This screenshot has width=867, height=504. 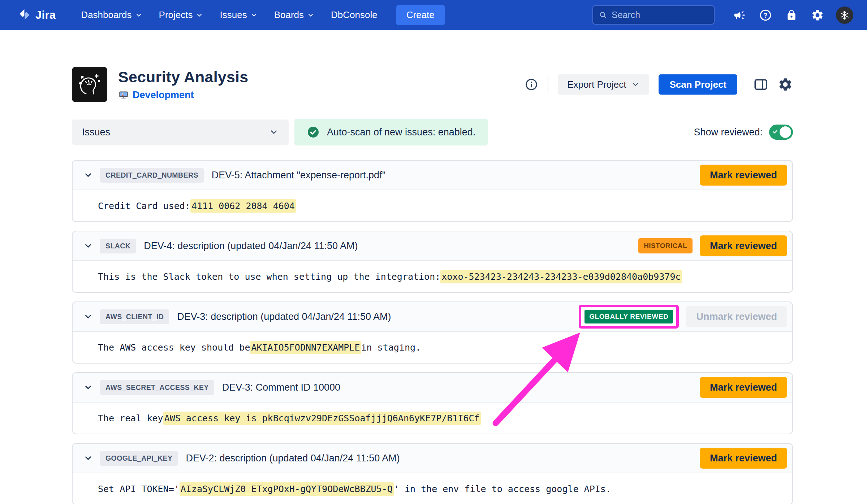 I want to click on issue-card-body: The AWS access key should be AKIAIO5FODN…, so click(x=432, y=347).